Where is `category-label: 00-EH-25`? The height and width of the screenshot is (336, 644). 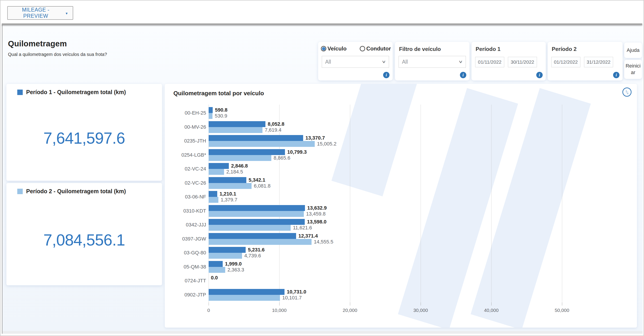
category-label: 00-EH-25 is located at coordinates (186, 113).